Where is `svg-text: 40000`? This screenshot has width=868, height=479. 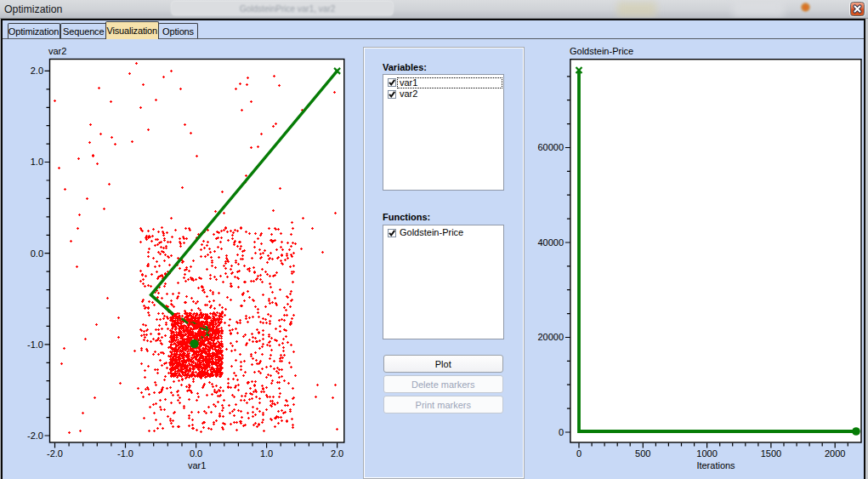
svg-text: 40000 is located at coordinates (551, 242).